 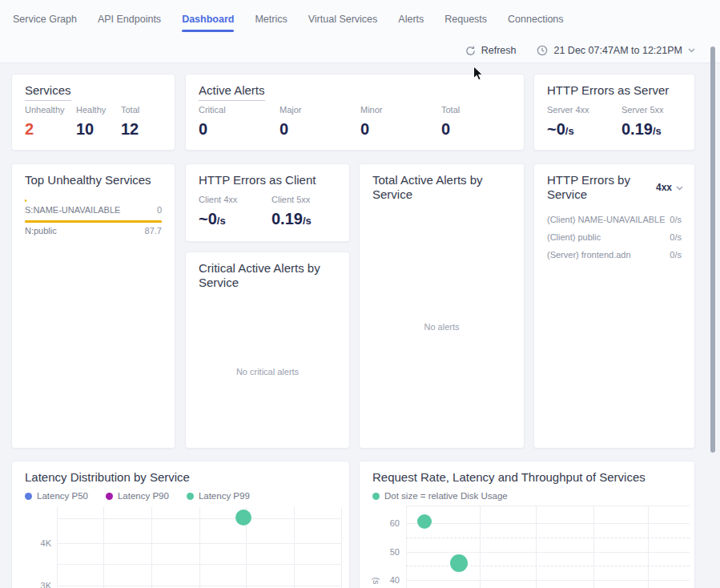 I want to click on time-range-label: 21 Dec 07:47AM to 12:21PM, so click(x=618, y=50).